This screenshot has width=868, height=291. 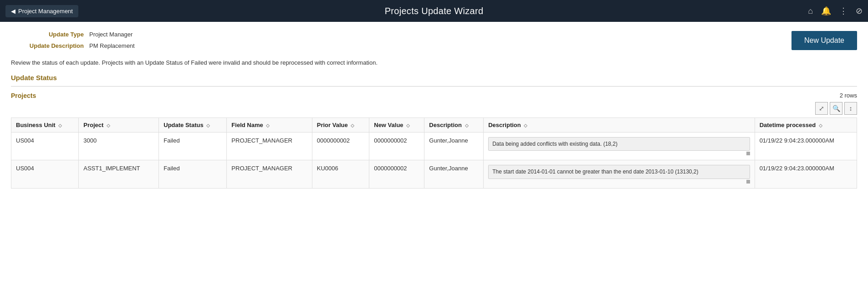 I want to click on cell-business-unit-2: US004, so click(x=45, y=174).